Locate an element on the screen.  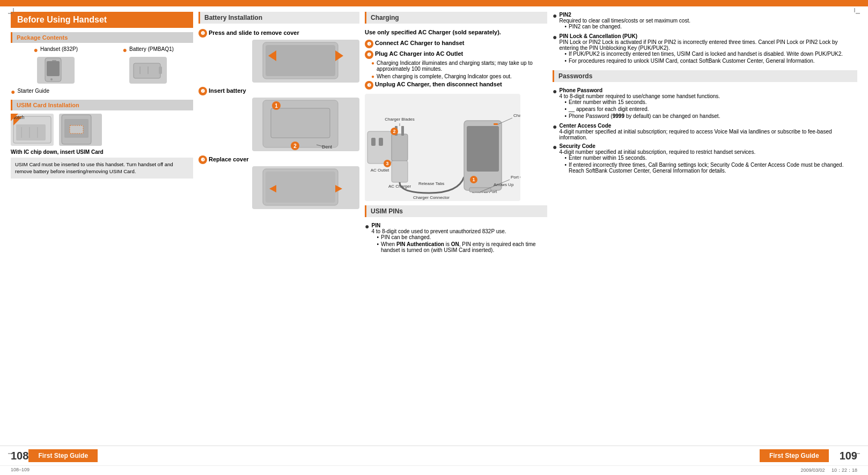
pin2-desc: Required to clear call times/costs or se… is located at coordinates (624, 20).